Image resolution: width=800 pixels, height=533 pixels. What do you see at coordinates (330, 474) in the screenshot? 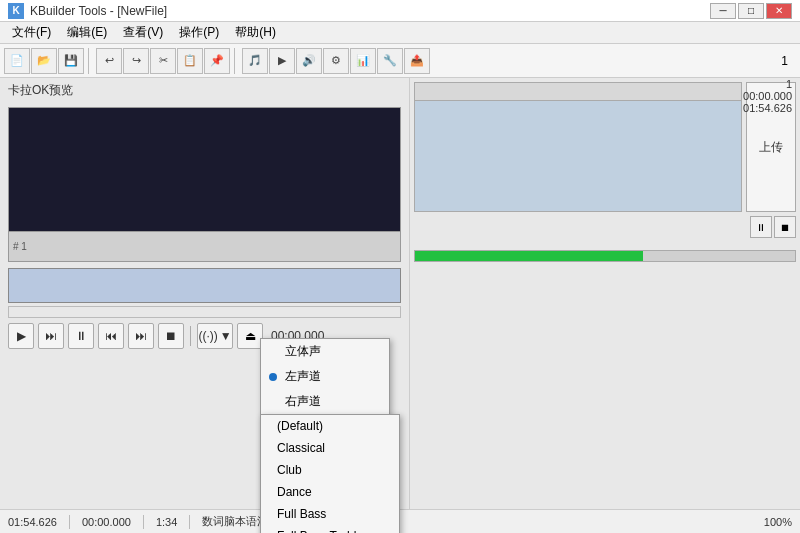
I see `eq-submenu: (Default) Classical Club Dance Full Bass…` at bounding box center [330, 474].